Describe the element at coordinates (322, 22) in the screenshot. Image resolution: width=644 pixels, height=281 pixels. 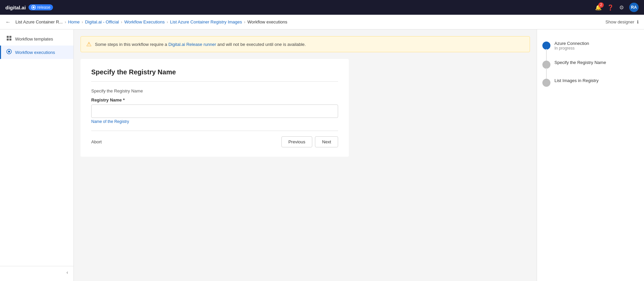
I see `breadcrumb-bar: ← List Azure Container R... › Home › Dig…` at that location.